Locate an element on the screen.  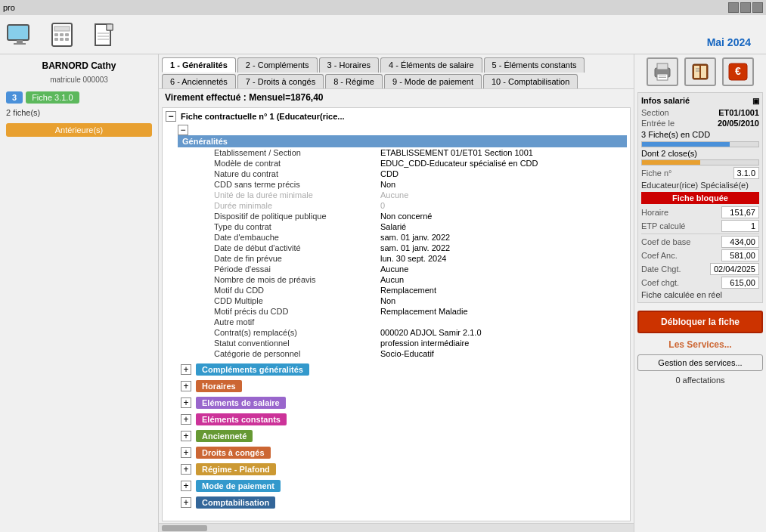
elements-salaire-button: Eléments de salaire is located at coordinates (240, 403).